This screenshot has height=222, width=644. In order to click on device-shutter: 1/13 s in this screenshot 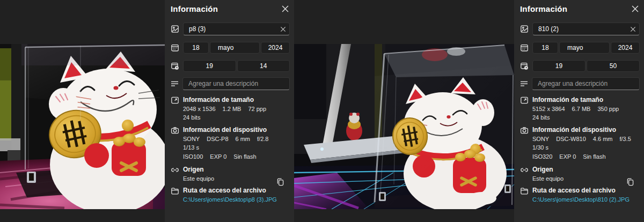, I will do `click(191, 147)`.